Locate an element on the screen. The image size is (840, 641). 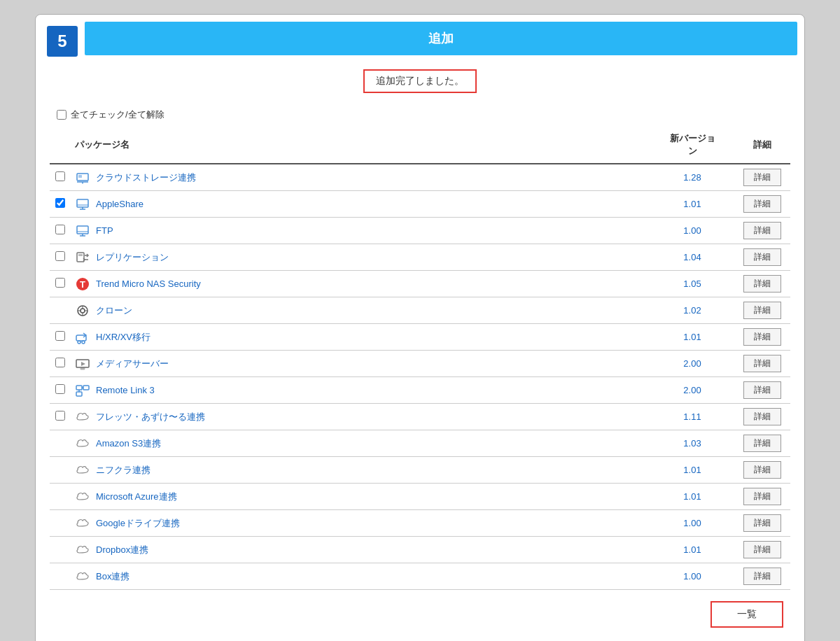
package-version: 1.03 is located at coordinates (692, 444).